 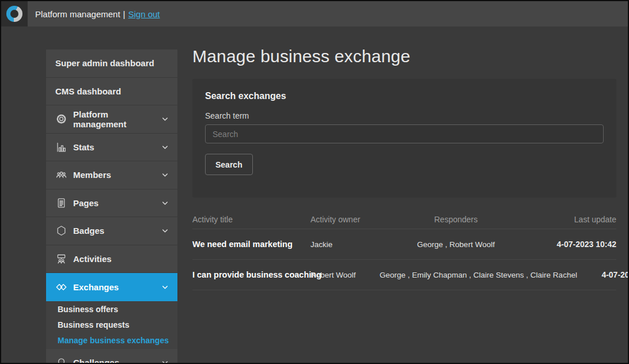 I want to click on submenu-item-business-offers: Business offers, so click(x=118, y=310).